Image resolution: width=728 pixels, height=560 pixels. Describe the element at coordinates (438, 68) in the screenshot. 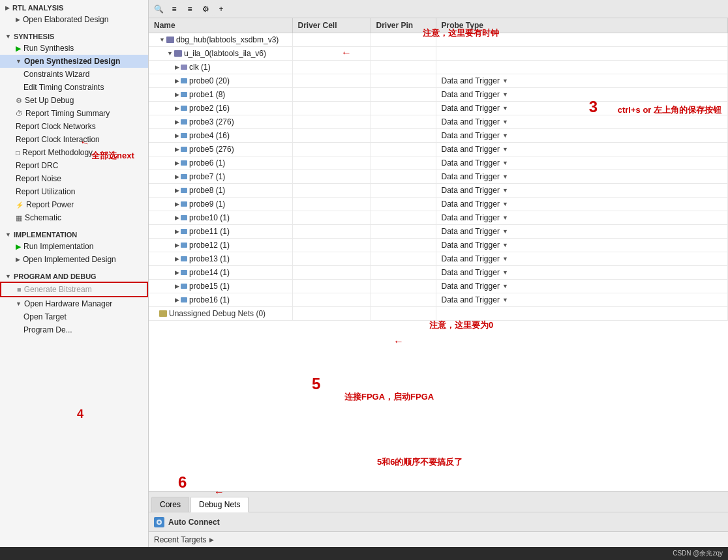

I see `table-row: ▶ clk (1)` at that location.